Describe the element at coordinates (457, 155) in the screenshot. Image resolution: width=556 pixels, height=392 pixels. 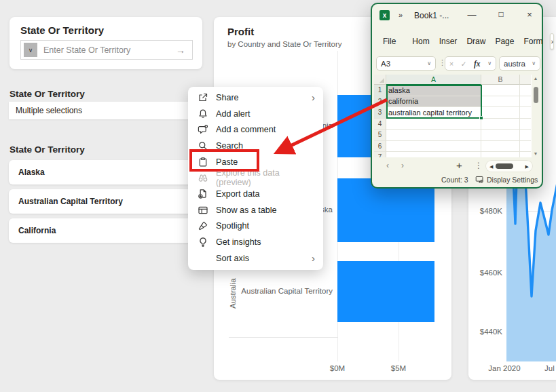
I see `table-row: 7` at that location.